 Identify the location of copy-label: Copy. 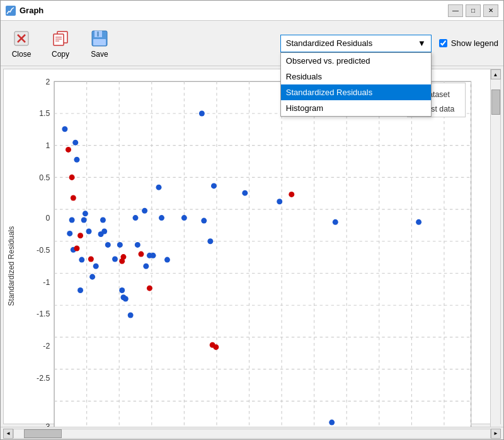
(60, 54).